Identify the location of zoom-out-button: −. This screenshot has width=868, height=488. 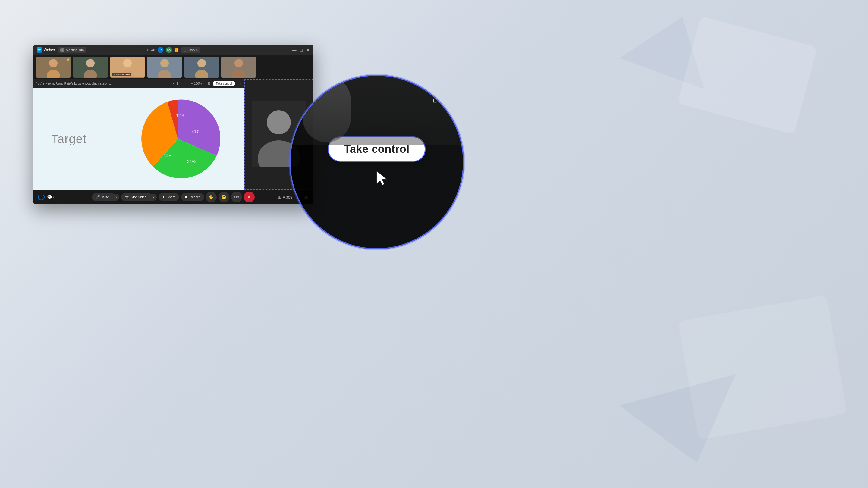
(191, 84).